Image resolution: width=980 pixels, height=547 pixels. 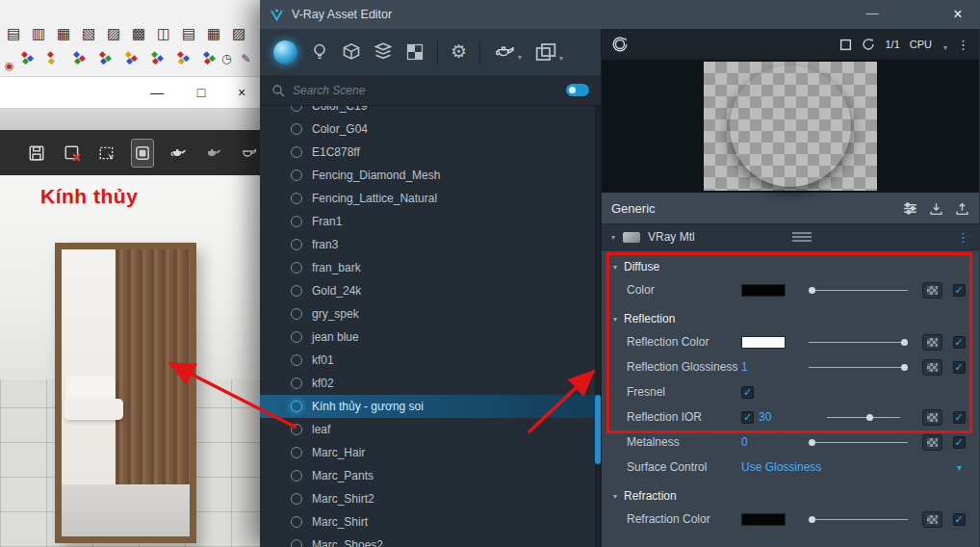 I want to click on array-tool-icon: ▩, so click(x=139, y=34).